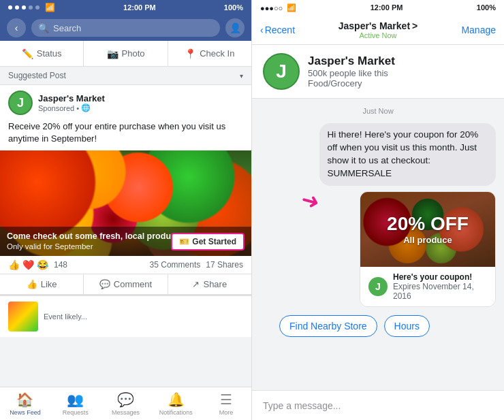  What do you see at coordinates (184, 242) in the screenshot?
I see `coupon-small-icon: 🎫` at bounding box center [184, 242].